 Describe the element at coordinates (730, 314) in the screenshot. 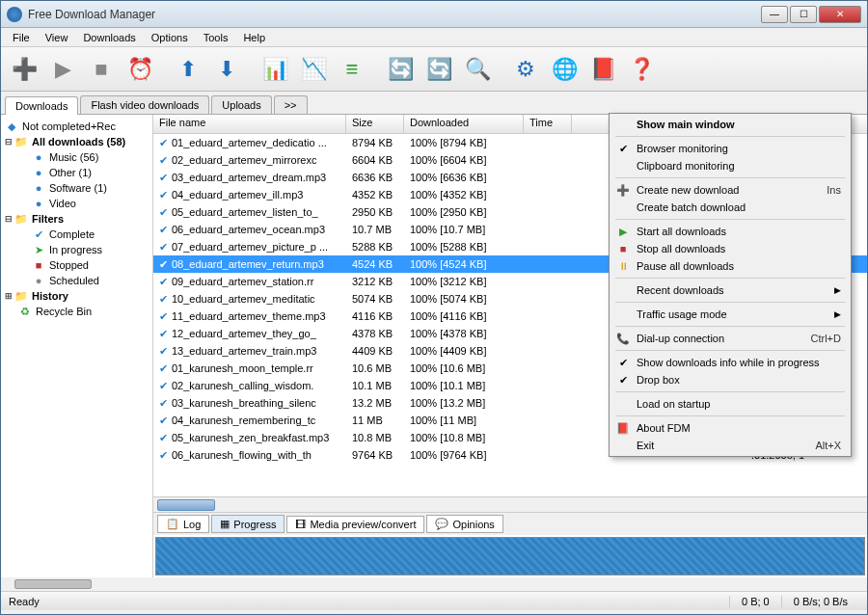

I see `ctx-traffic: Traffic usage mode▶` at that location.